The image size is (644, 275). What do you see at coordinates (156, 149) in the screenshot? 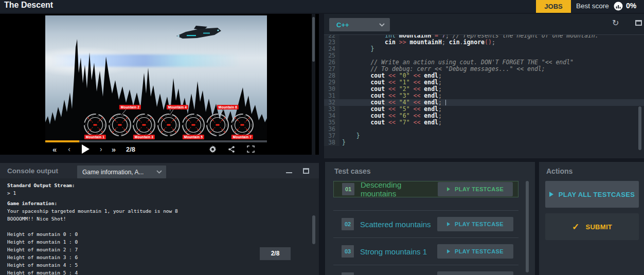
I see `playback-controls: « ‹ › » 2/8` at bounding box center [156, 149].